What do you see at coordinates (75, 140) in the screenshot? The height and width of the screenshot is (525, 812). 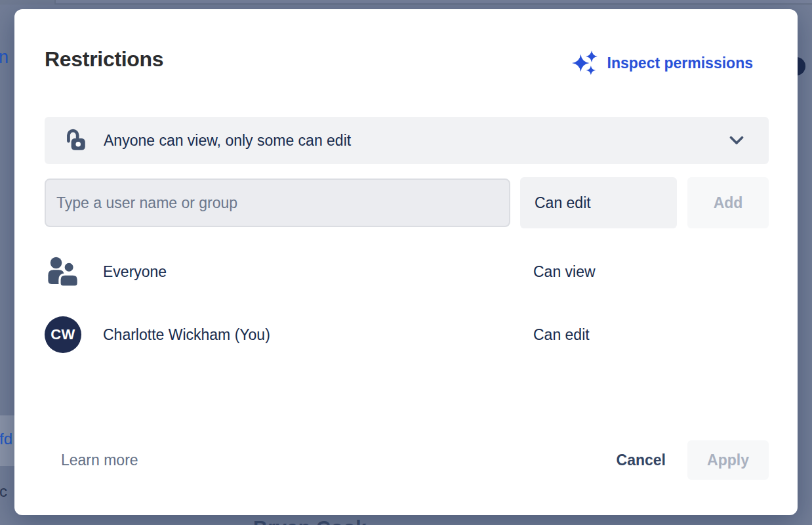 I see `unlock-icon` at bounding box center [75, 140].